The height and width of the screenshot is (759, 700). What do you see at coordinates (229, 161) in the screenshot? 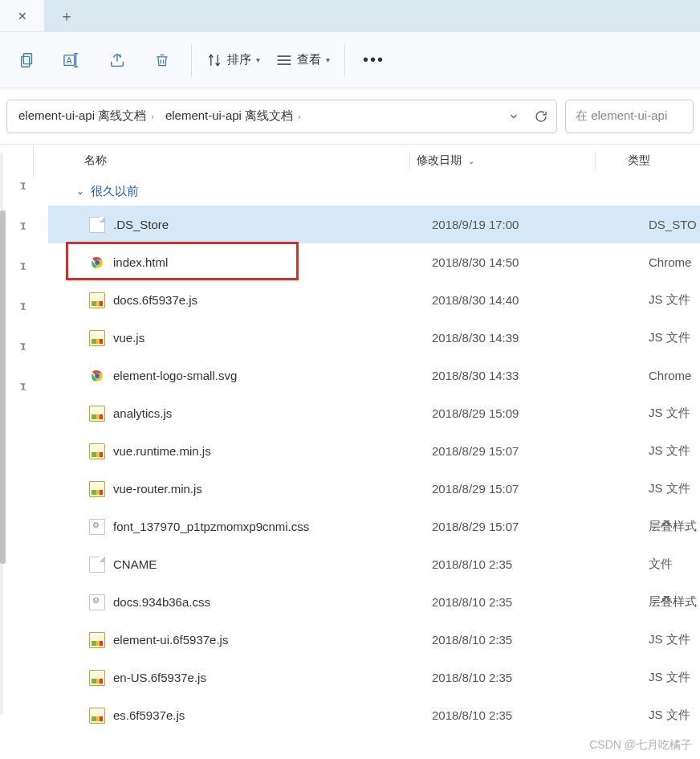
I see `column-name: 名称` at bounding box center [229, 161].